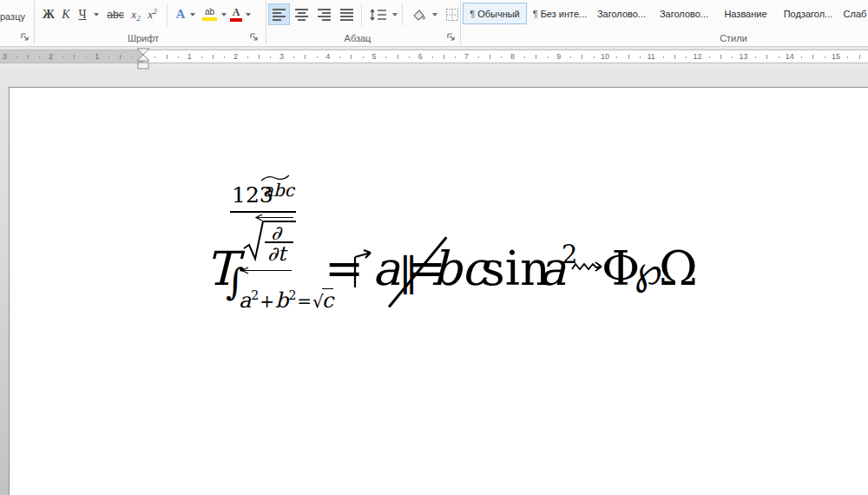  Describe the element at coordinates (181, 14) in the screenshot. I see `text-effects-label: А` at that location.